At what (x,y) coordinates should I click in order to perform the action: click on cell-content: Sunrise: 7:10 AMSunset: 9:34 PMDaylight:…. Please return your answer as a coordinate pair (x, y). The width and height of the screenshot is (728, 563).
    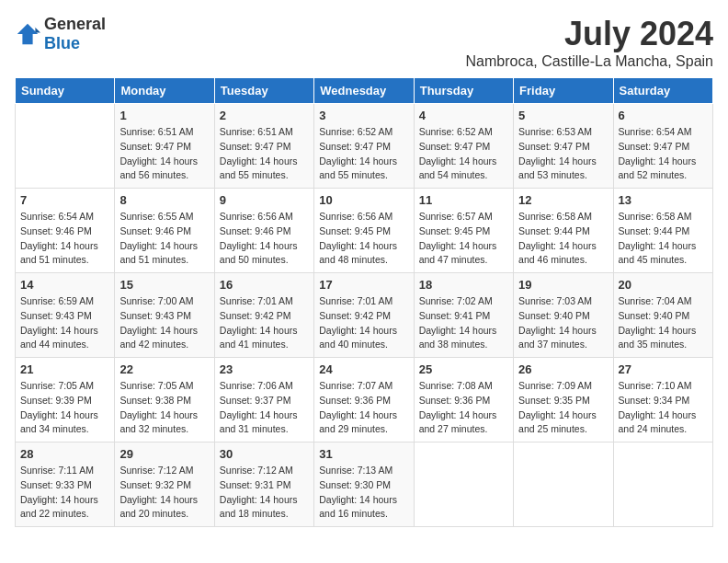
    Looking at the image, I should click on (664, 408).